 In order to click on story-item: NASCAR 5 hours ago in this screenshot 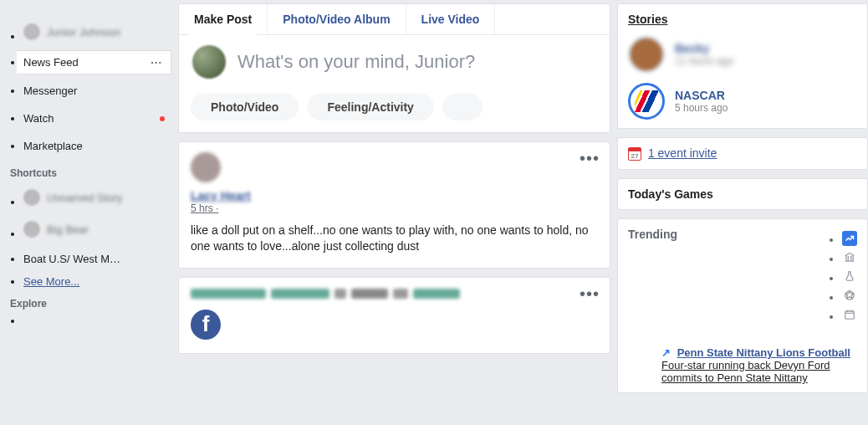, I will do `click(743, 101)`.